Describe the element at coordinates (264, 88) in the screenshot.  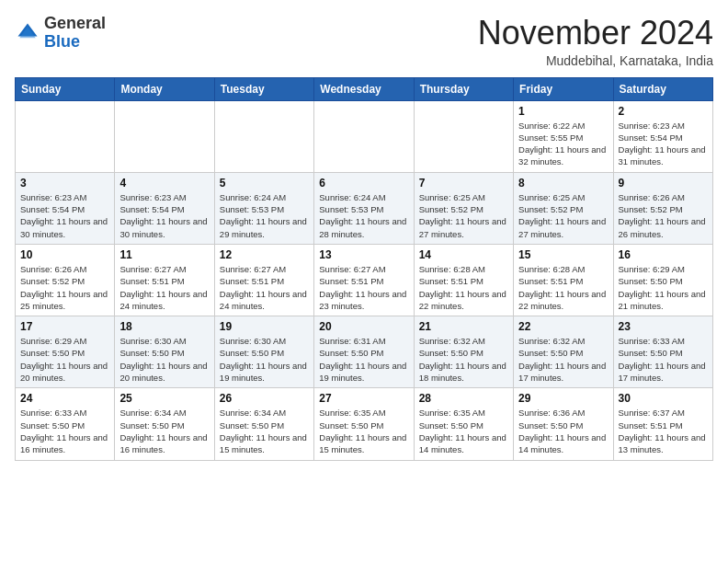
I see `weekday-tuesday: Tuesday` at that location.